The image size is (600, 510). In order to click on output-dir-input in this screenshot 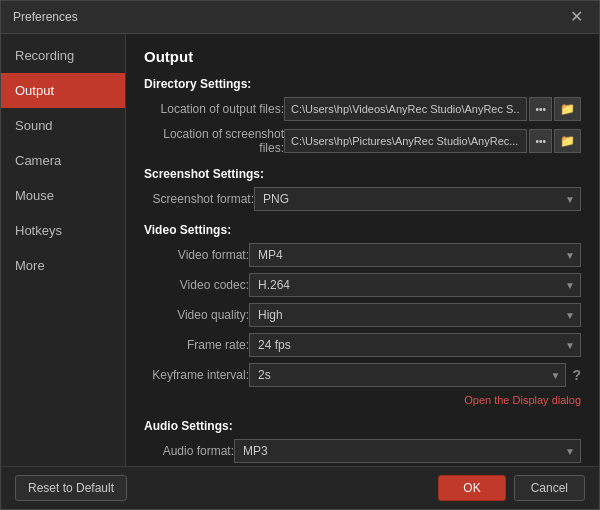, I will do `click(406, 109)`.